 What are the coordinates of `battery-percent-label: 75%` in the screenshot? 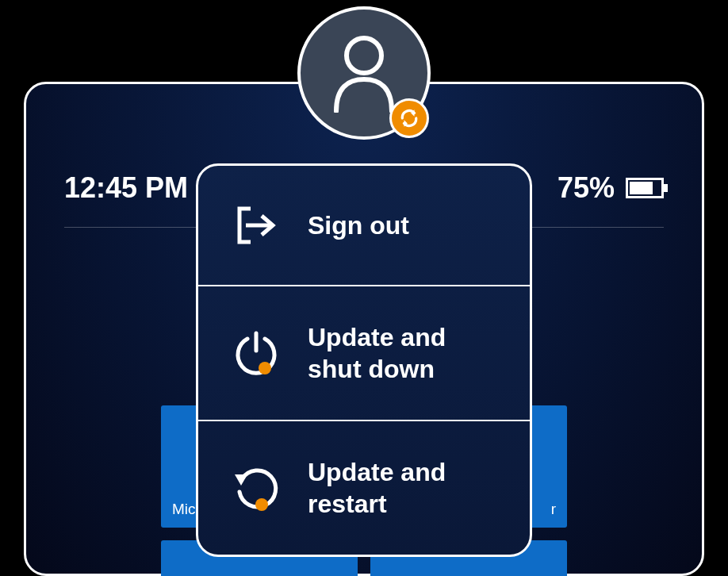 It's located at (586, 188).